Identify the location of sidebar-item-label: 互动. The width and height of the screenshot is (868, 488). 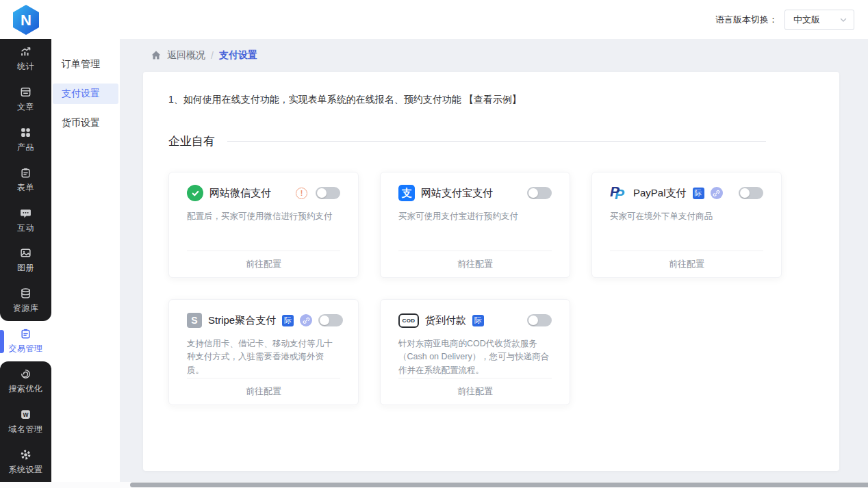
(26, 229).